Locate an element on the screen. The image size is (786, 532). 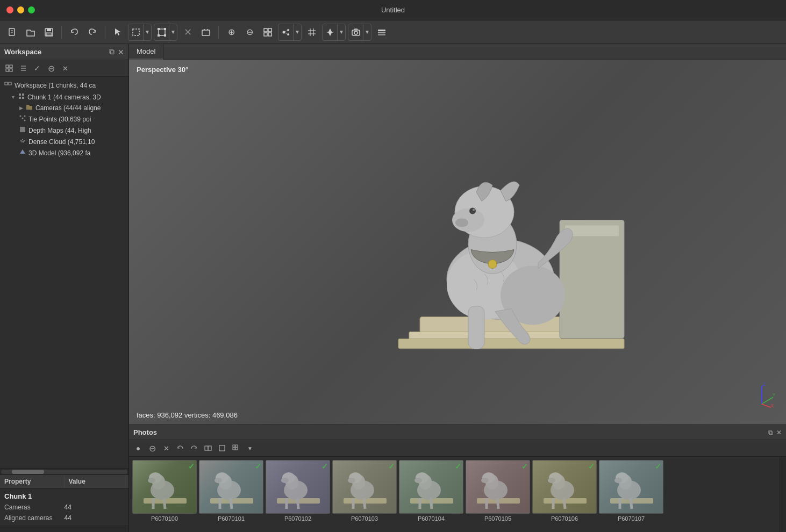
camera-chevron-icon: ▼ is located at coordinates (367, 32).